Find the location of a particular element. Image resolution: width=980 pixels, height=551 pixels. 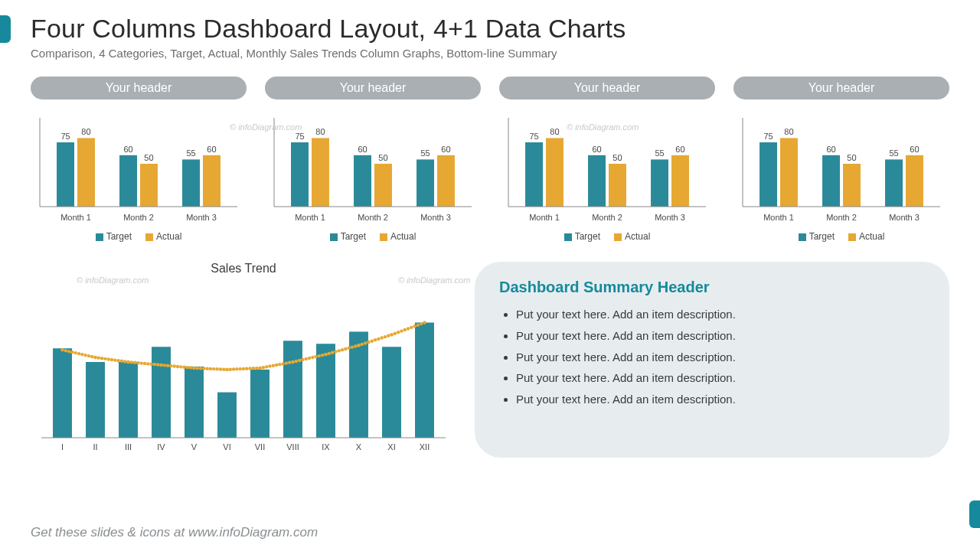

summary-list: Put your text here. Add an item descript… is located at coordinates (712, 357).